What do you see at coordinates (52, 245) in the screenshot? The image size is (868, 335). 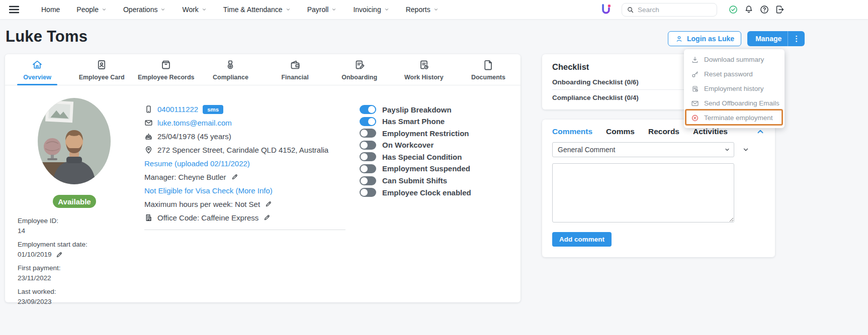 I see `detail-label: Employment start date:` at bounding box center [52, 245].